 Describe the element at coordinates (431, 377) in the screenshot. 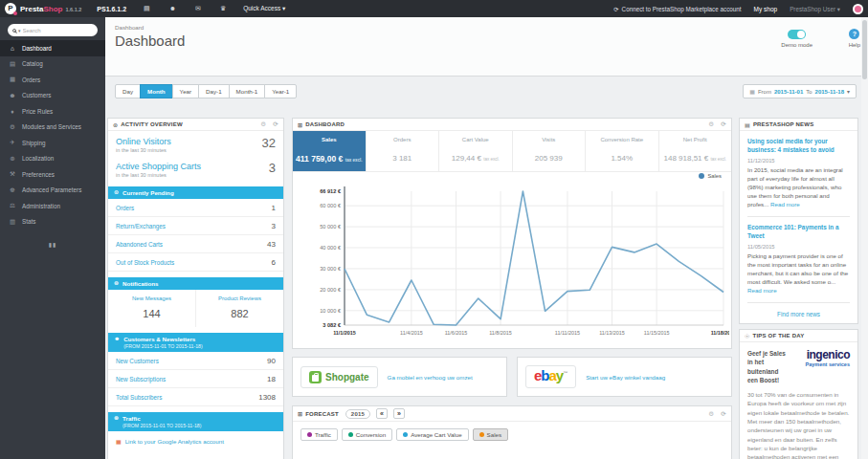

I see `shopgate-promo-link: Ga mobiel en verhoog uw omzet` at that location.